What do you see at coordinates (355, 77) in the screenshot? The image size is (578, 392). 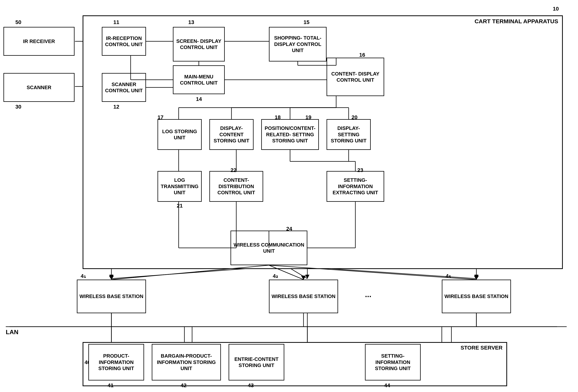 I see `content-display-box: CONTENT- DISPLAY CONTROL UNIT` at bounding box center [355, 77].